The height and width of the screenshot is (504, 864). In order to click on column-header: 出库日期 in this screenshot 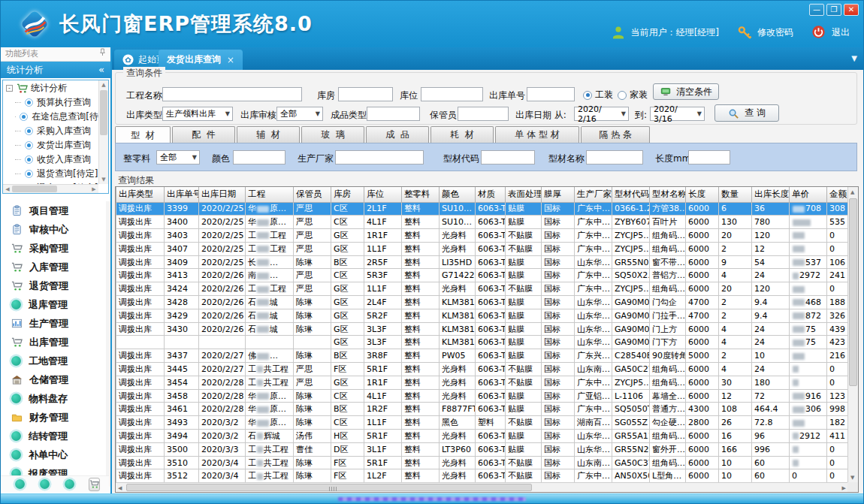, I will do `click(222, 195)`.